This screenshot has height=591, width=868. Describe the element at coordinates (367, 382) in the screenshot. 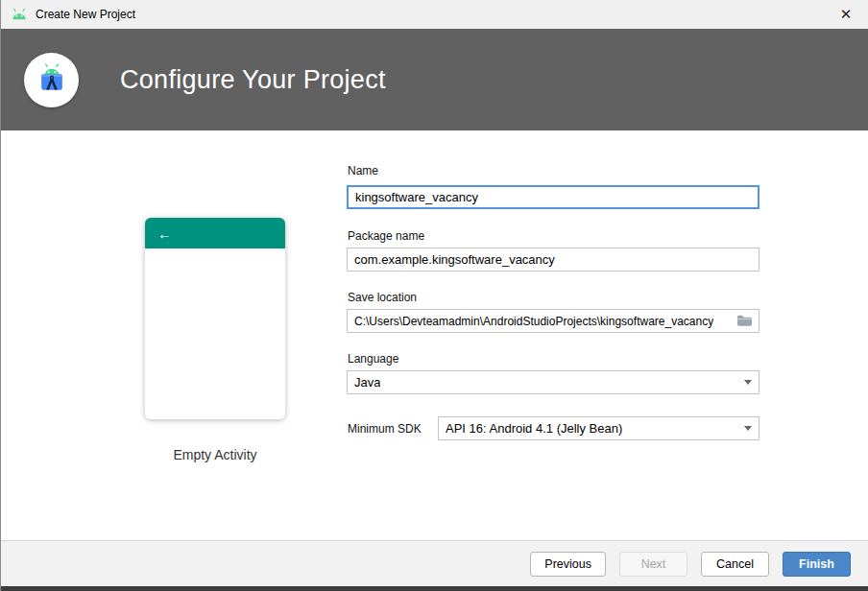

I see `language-value: Java` at that location.